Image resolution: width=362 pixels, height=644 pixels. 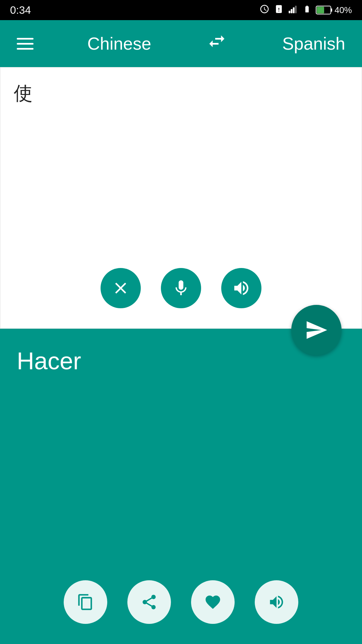 What do you see at coordinates (343, 10) in the screenshot?
I see `battery-percent: 40%` at bounding box center [343, 10].